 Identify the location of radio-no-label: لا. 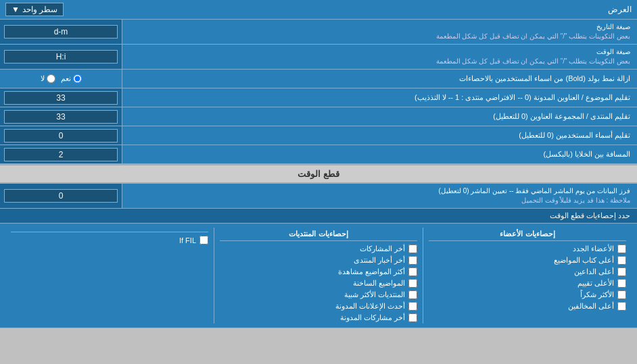
(48, 78).